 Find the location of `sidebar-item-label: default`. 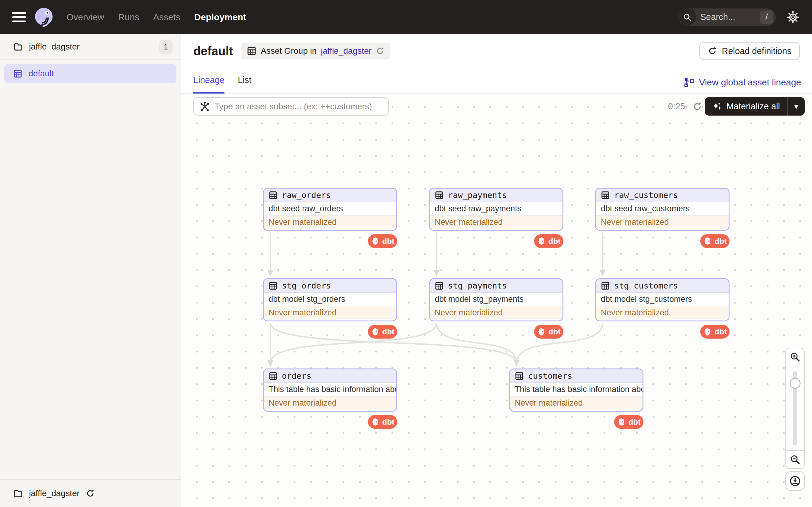

sidebar-item-label: default is located at coordinates (41, 74).